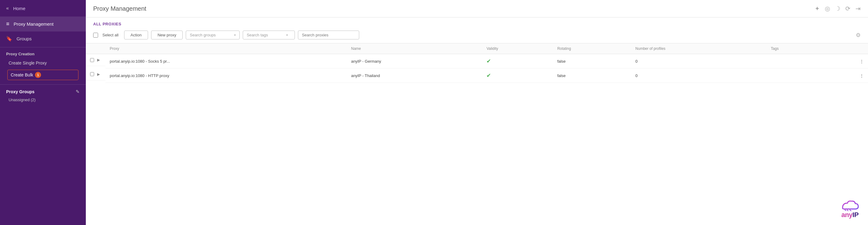  What do you see at coordinates (24, 39) in the screenshot?
I see `groups-label: Groups` at bounding box center [24, 39].